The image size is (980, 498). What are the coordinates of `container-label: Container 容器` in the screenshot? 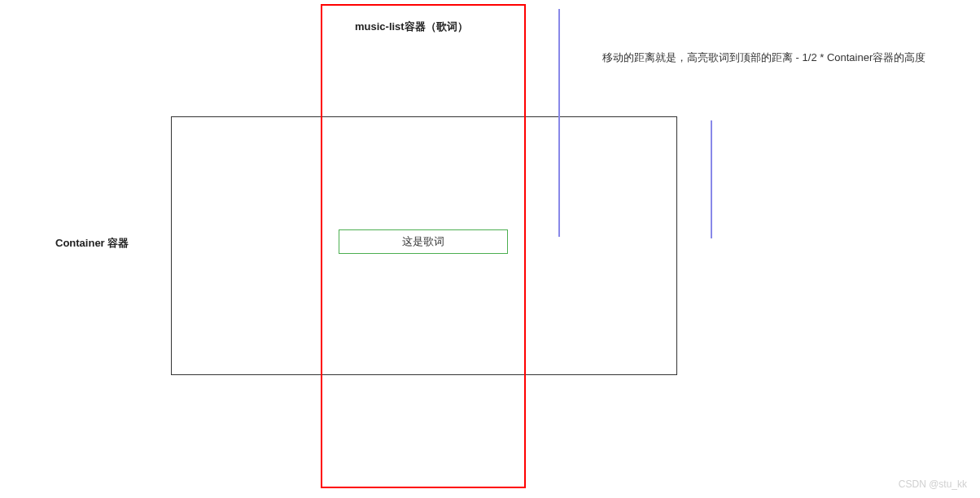 It's located at (92, 243).